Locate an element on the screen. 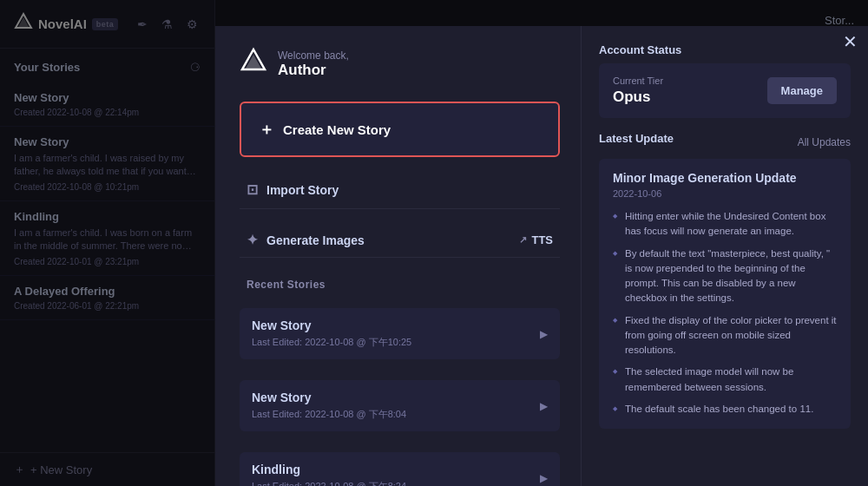 The width and height of the screenshot is (868, 486). recent-story-info: New Story Last Edited: 2022-10-08 @ 下午8:… is located at coordinates (329, 406).